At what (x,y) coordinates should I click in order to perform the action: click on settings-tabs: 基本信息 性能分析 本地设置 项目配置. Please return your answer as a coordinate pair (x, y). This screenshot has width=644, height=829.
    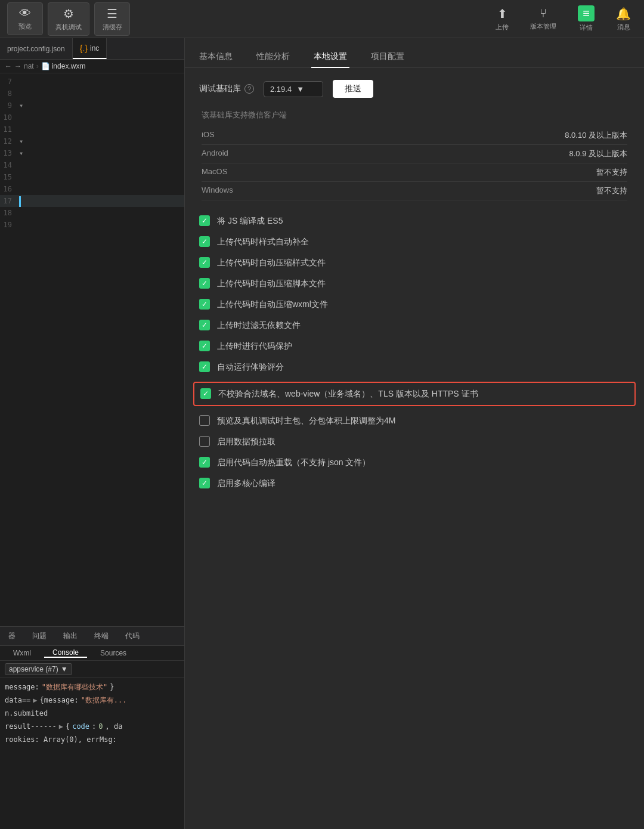
    Looking at the image, I should click on (414, 53).